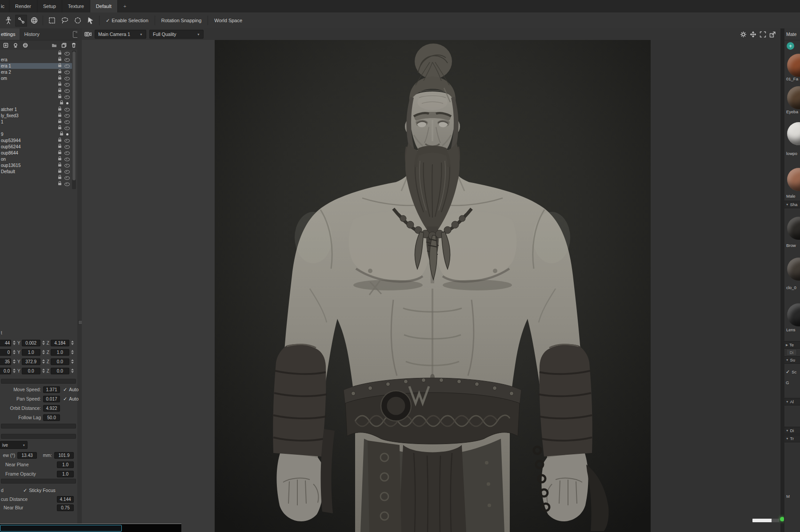 The width and height of the screenshot is (800, 532). Describe the element at coordinates (4, 6) in the screenshot. I see `tab-basic: ic` at that location.